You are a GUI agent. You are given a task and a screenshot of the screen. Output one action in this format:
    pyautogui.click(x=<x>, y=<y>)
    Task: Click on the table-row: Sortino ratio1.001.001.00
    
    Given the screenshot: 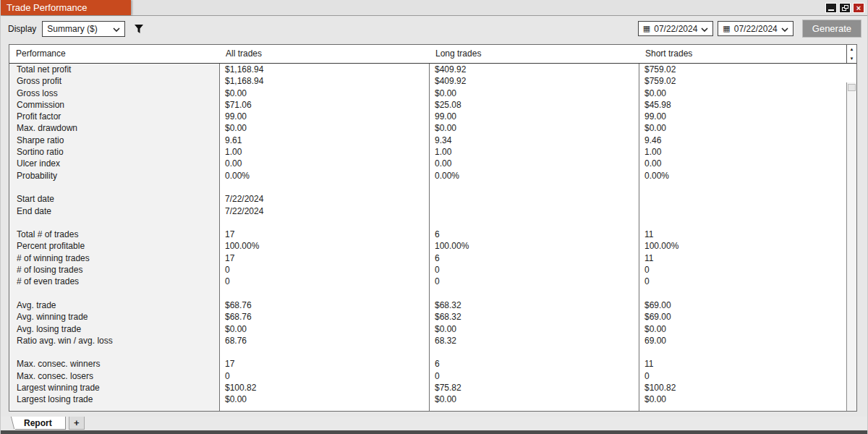 What is the action you would take?
    pyautogui.click(x=433, y=152)
    